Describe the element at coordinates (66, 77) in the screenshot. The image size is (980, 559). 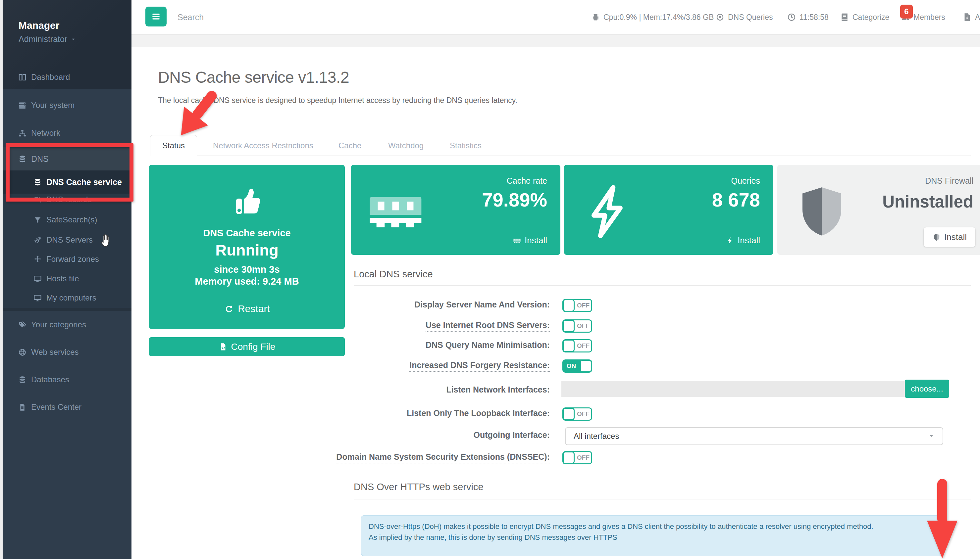
I see `sidebar-item-dashboard: Dashboard` at that location.